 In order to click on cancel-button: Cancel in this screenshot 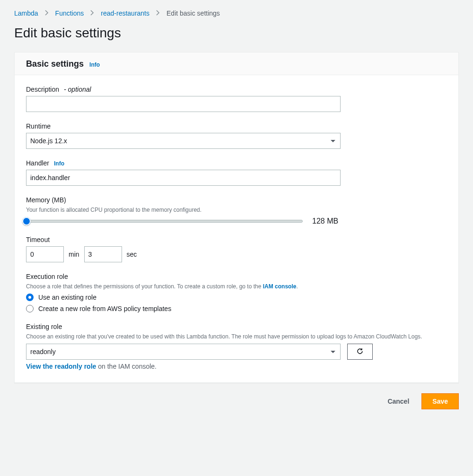, I will do `click(398, 401)`.